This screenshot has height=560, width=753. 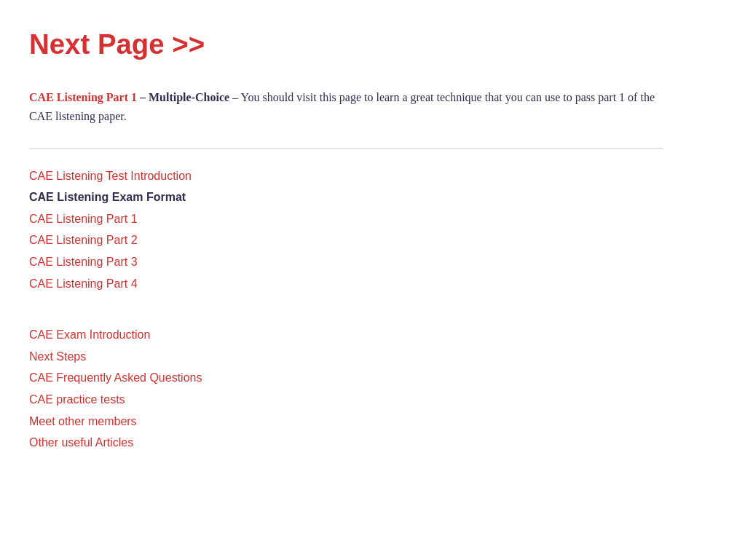 I want to click on nav-link: CAE Listening Part 1, so click(x=376, y=219).